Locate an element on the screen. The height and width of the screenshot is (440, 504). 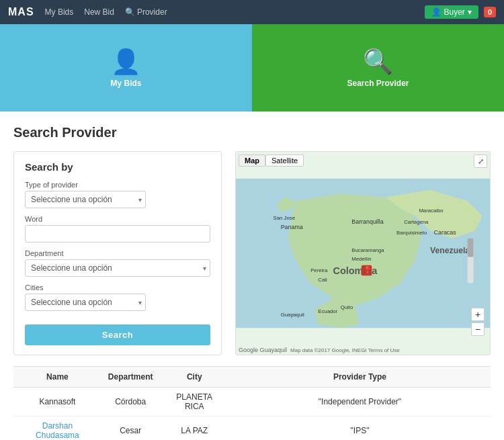
type-of-provider-select: Seleccione una opción is located at coordinates (85, 200).